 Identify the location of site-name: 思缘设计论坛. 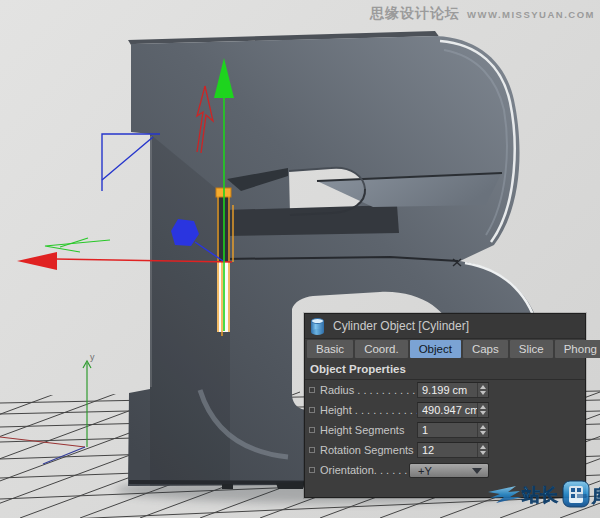
(415, 14).